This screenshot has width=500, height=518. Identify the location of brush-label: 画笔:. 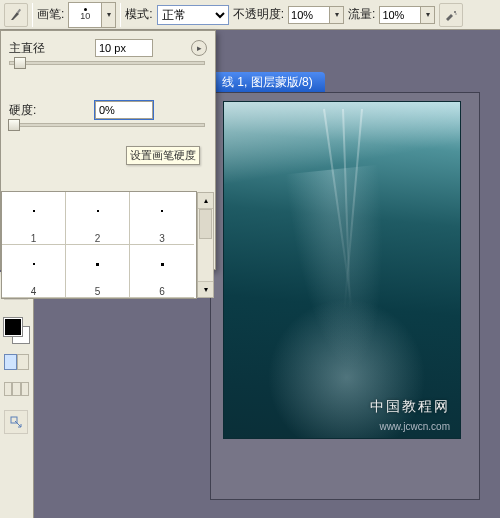
(50, 14).